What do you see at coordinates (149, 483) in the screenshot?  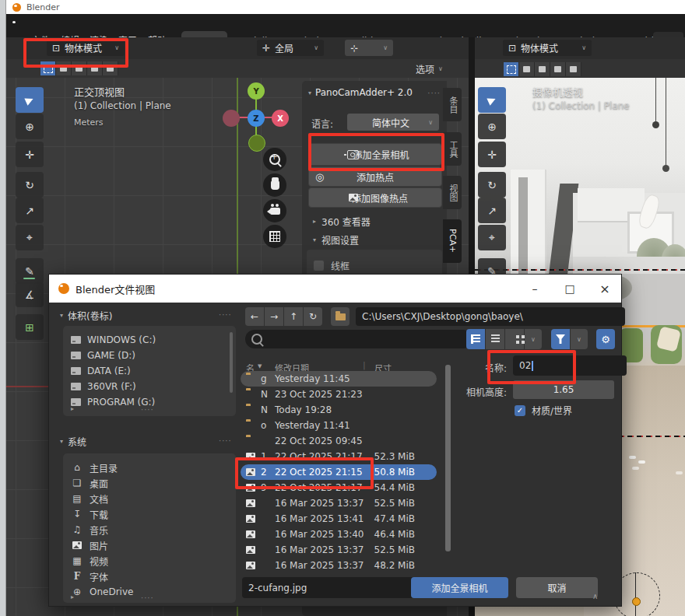 I see `system-item-desktop: ❏桌面` at bounding box center [149, 483].